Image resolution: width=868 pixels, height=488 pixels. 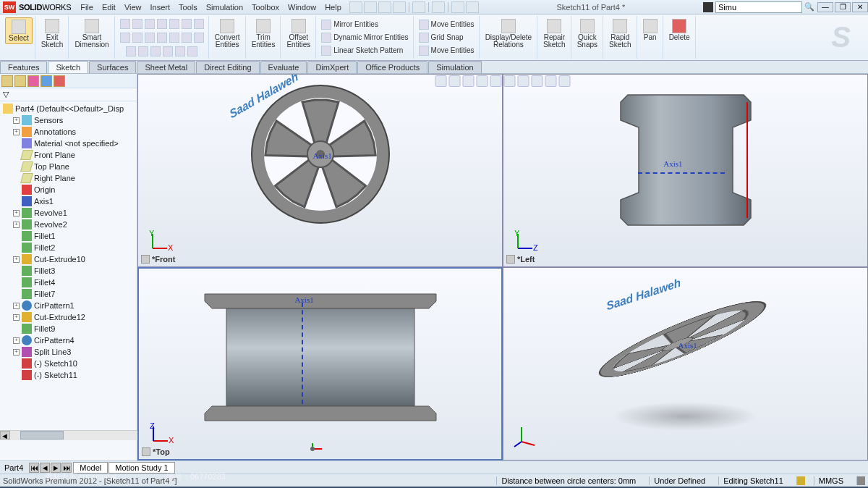 What do you see at coordinates (69, 435) in the screenshot?
I see `tree-scrollbar: ◄` at bounding box center [69, 435].